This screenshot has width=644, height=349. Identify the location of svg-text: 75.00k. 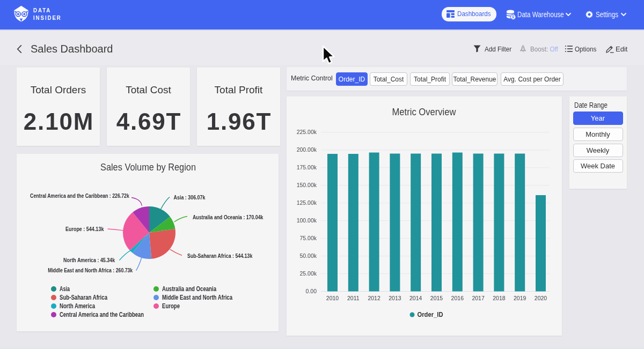
(308, 238).